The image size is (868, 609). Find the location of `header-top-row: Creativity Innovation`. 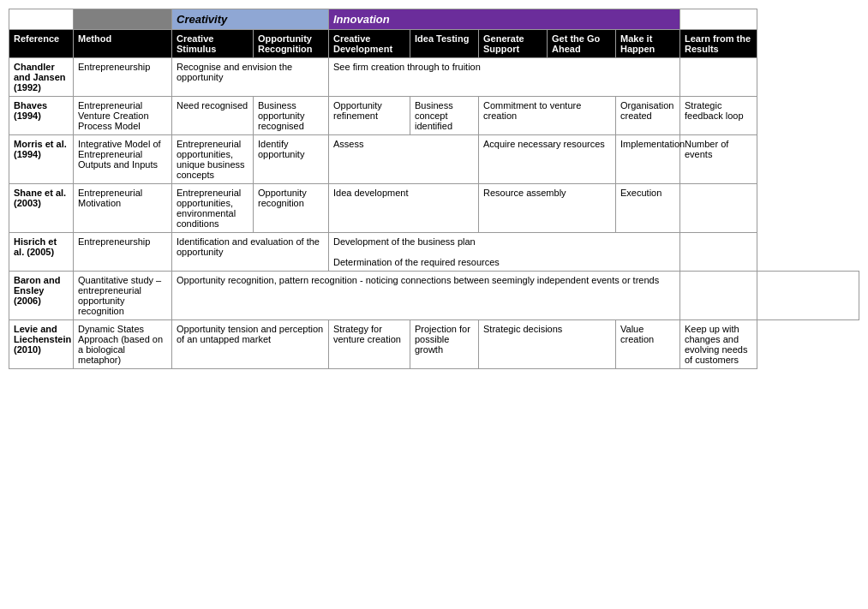

header-top-row: Creativity Innovation is located at coordinates (434, 20).